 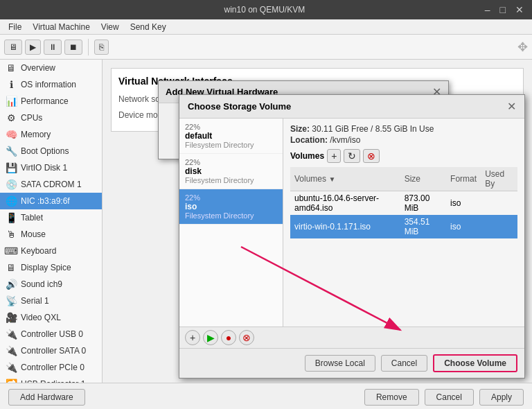 I want to click on play-icon: ▶, so click(x=33, y=47).